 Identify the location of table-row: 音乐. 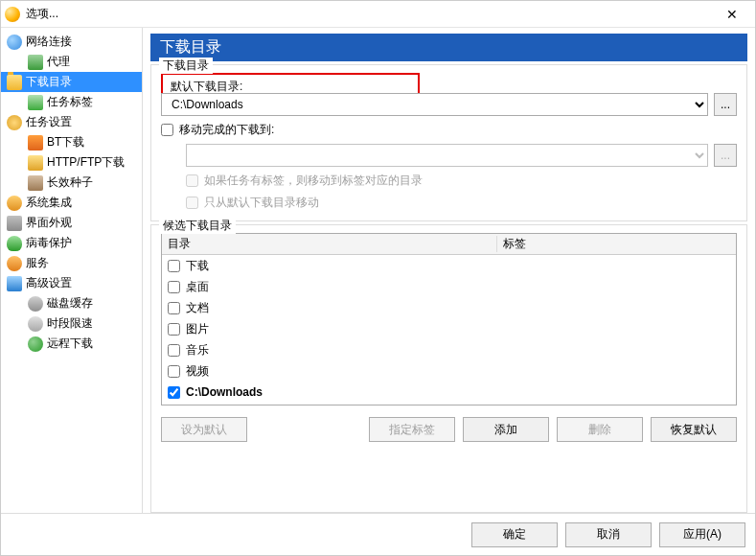
(448, 350).